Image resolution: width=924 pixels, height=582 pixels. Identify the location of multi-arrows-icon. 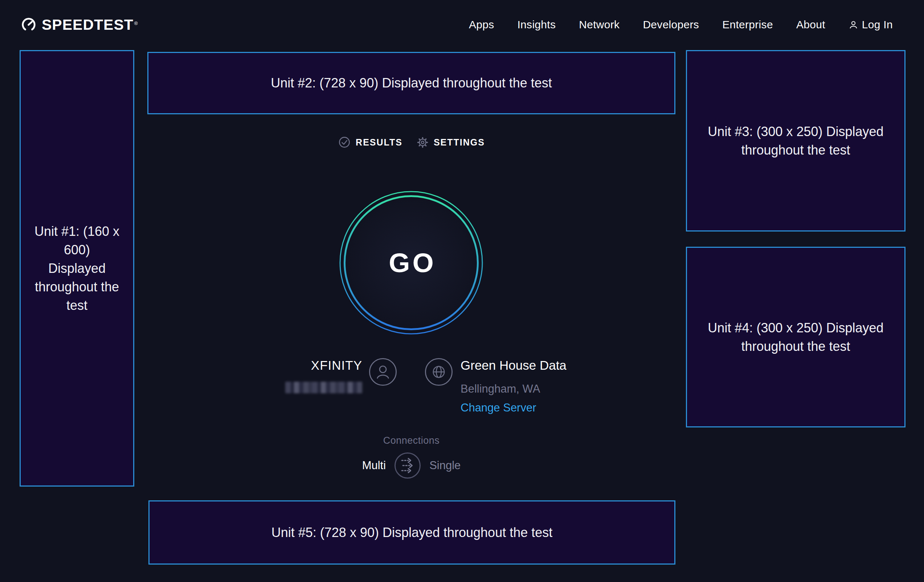
(408, 465).